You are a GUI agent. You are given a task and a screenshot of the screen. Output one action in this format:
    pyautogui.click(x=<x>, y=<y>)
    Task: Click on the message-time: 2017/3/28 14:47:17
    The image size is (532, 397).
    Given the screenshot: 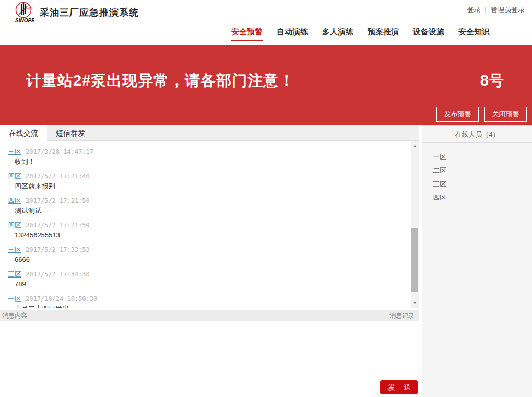 What is the action you would take?
    pyautogui.click(x=60, y=152)
    